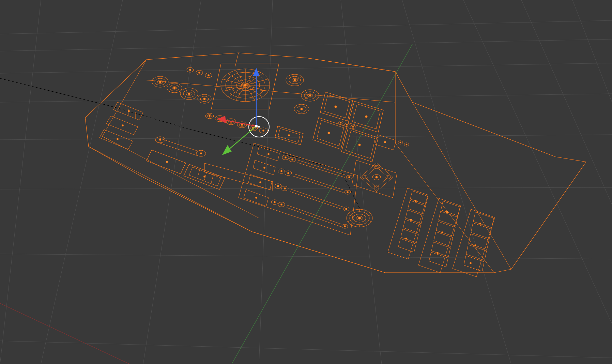 Image resolution: width=612 pixels, height=364 pixels. Describe the element at coordinates (240, 123) in the screenshot. I see `gizmo-axis-x` at that location.